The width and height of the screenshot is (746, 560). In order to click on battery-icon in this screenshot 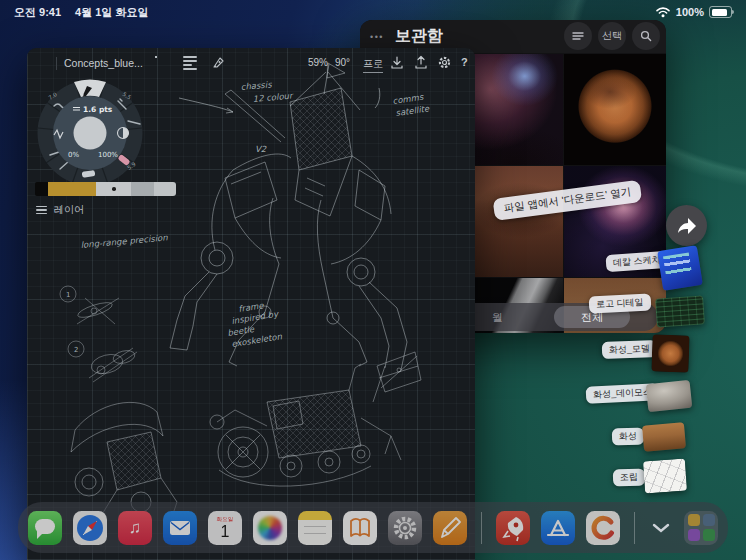, I will do `click(720, 12)`.